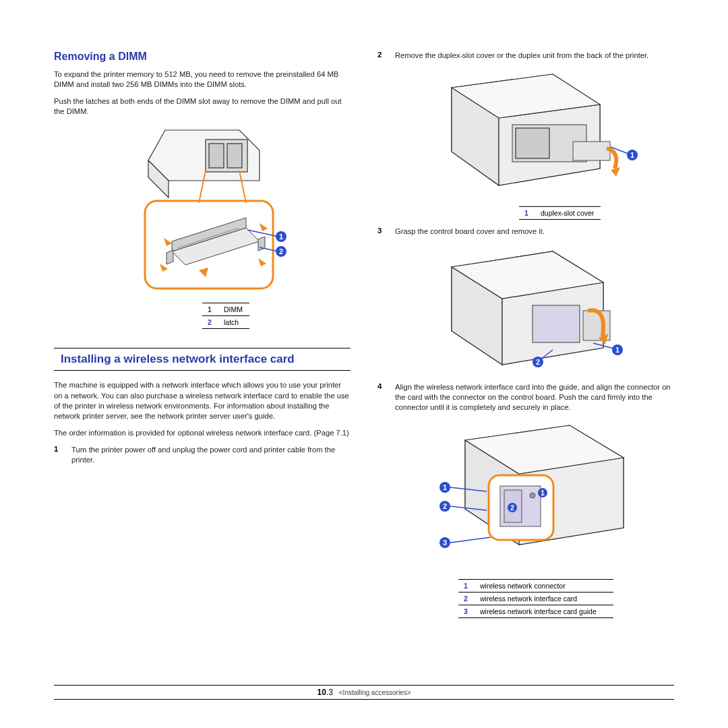 This screenshot has height=728, width=728. I want to click on dimm-illustration: 1 2, so click(202, 211).